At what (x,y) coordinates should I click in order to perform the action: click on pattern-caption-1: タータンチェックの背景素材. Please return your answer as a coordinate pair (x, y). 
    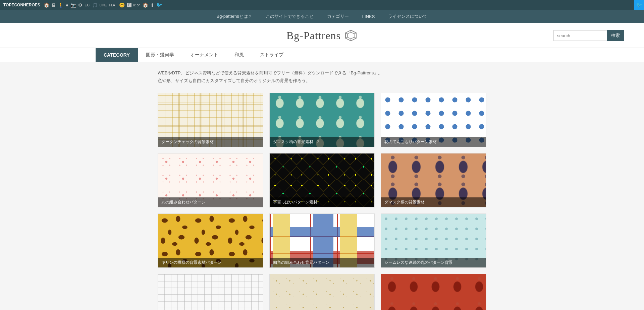
    Looking at the image, I should click on (211, 142).